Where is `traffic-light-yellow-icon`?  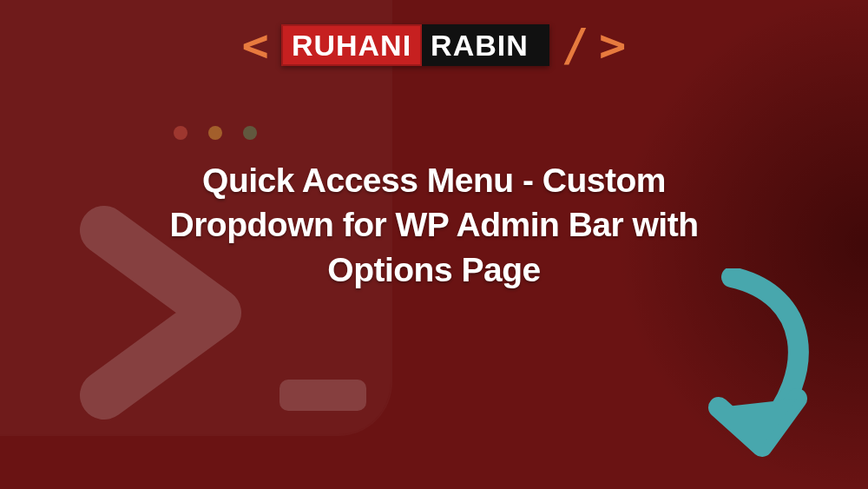
traffic-light-yellow-icon is located at coordinates (215, 133).